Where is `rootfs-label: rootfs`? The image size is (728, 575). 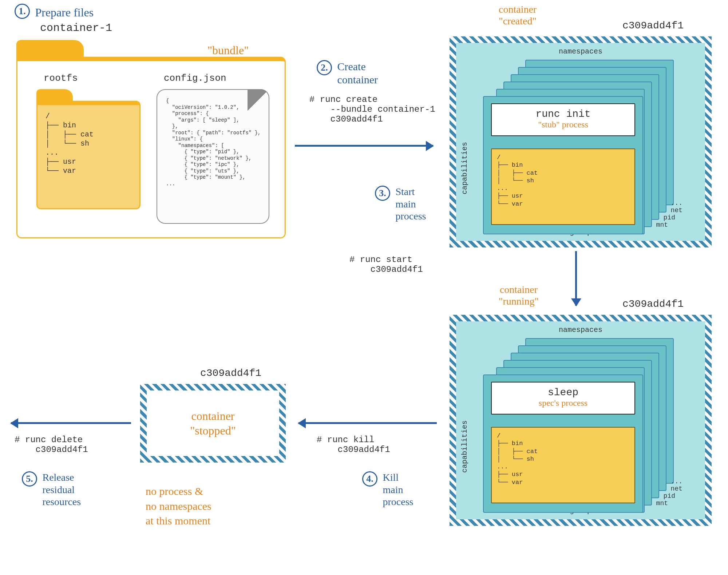 rootfs-label: rootfs is located at coordinates (61, 78).